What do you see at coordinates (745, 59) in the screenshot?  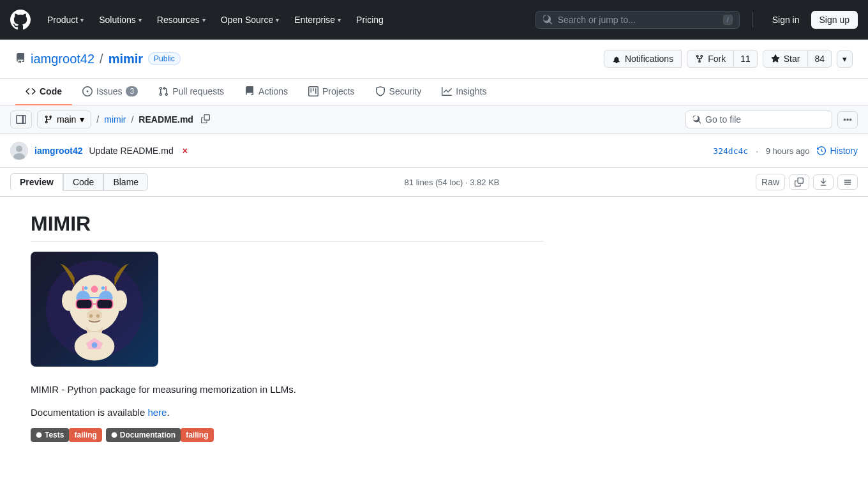 I see `fork-count: 11` at bounding box center [745, 59].